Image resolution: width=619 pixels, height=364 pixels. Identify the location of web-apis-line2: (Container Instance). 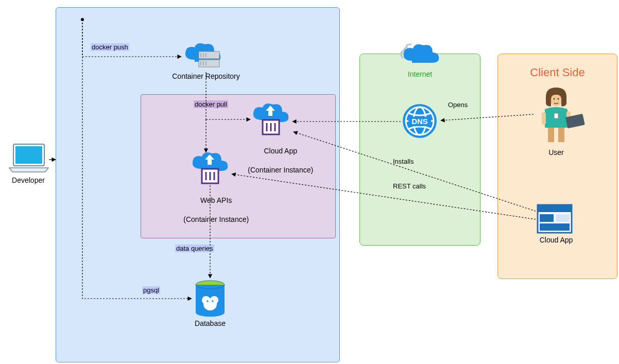
(216, 219).